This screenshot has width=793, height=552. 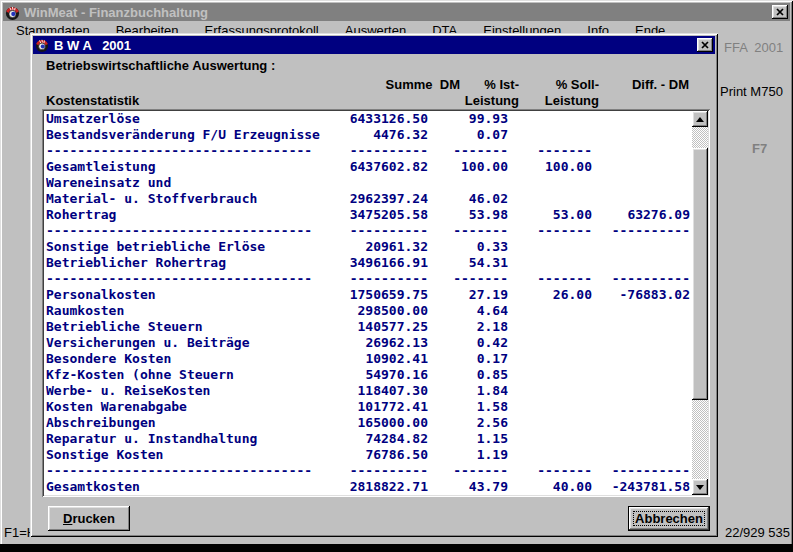 I want to click on row-label: Betriebliche Steuern, so click(x=191, y=327).